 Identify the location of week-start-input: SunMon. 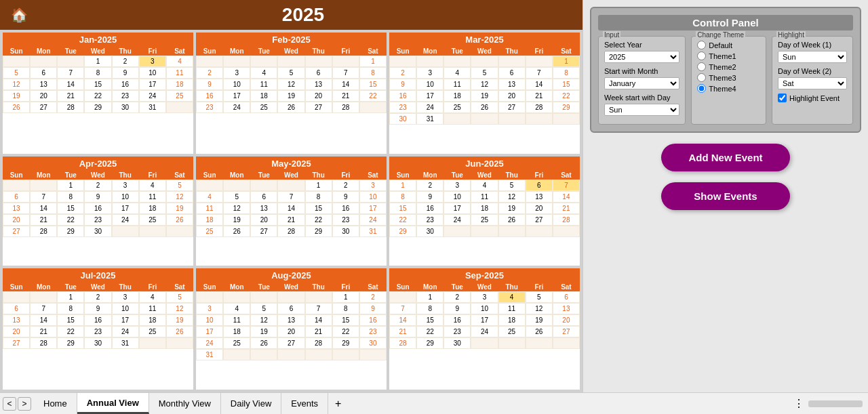
(642, 110).